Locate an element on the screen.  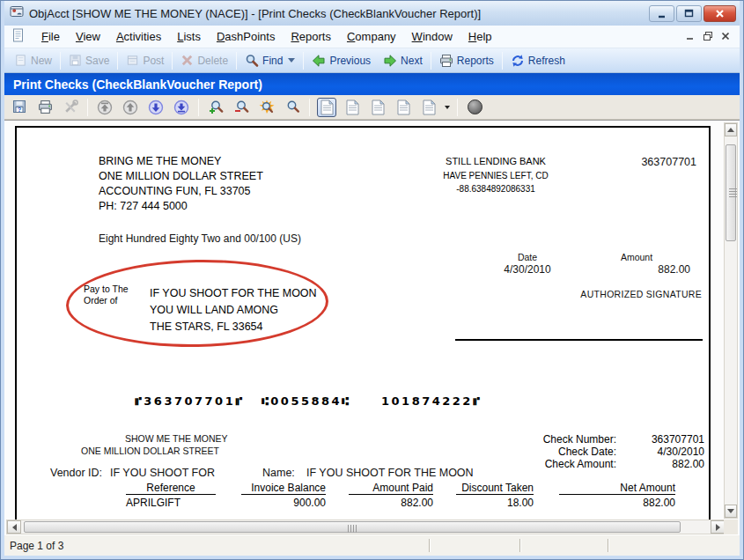
app-icon is located at coordinates (17, 13).